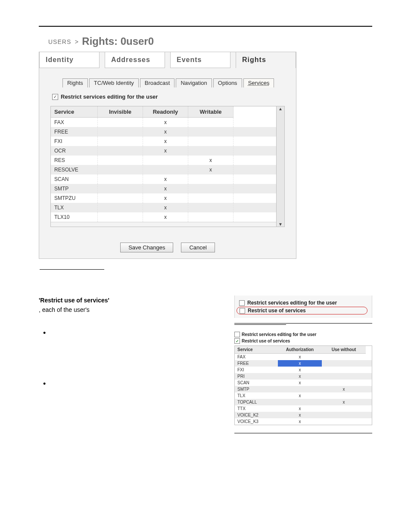 This screenshot has width=411, height=532. What do you see at coordinates (256, 408) in the screenshot?
I see `mini-cell-service: TTX` at bounding box center [256, 408].